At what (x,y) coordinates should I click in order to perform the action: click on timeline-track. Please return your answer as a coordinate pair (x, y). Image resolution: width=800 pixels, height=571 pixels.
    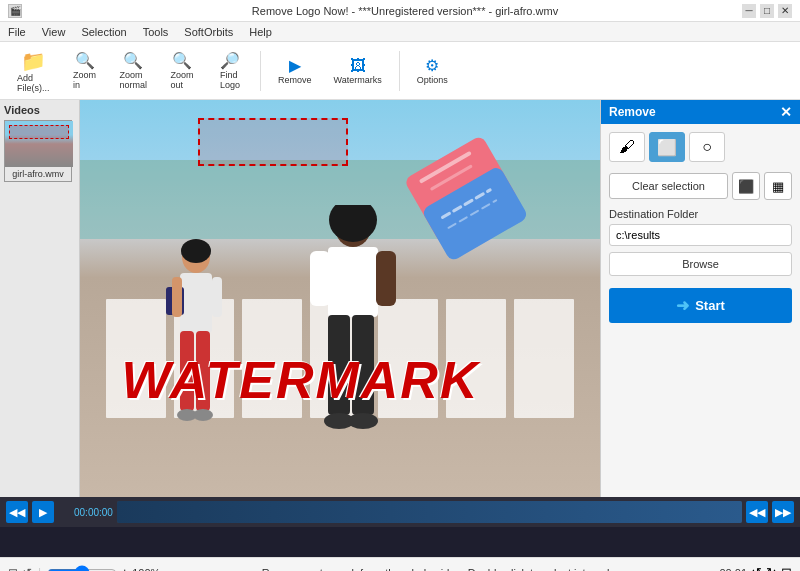
    Looking at the image, I should click on (430, 512).